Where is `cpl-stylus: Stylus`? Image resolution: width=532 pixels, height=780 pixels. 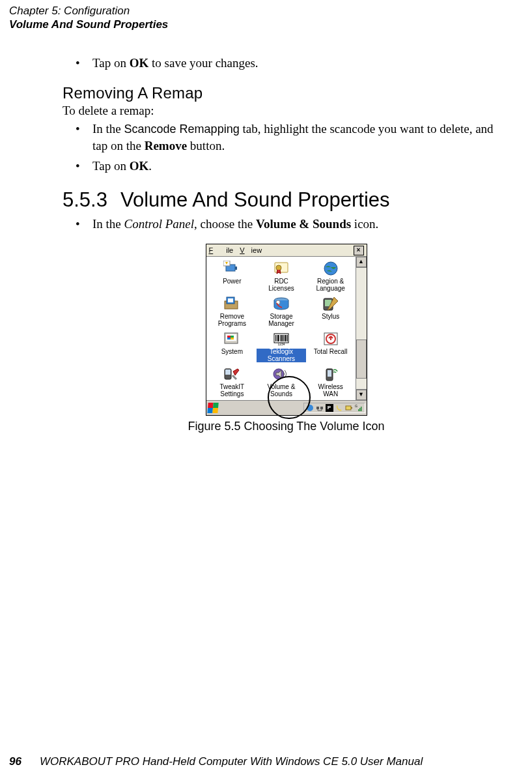
cpl-stylus: Stylus is located at coordinates (331, 311).